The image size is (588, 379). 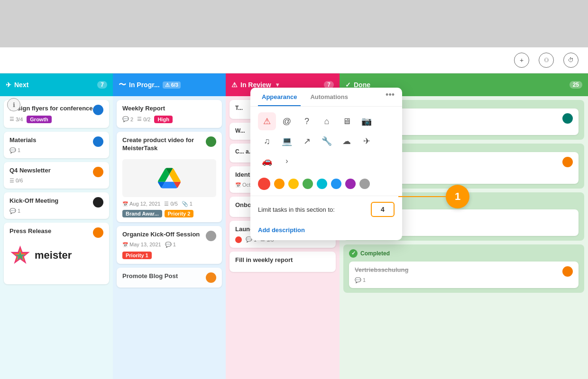 What do you see at coordinates (459, 270) in the screenshot?
I see `card-title: Vertriebsschulung` at bounding box center [459, 270].